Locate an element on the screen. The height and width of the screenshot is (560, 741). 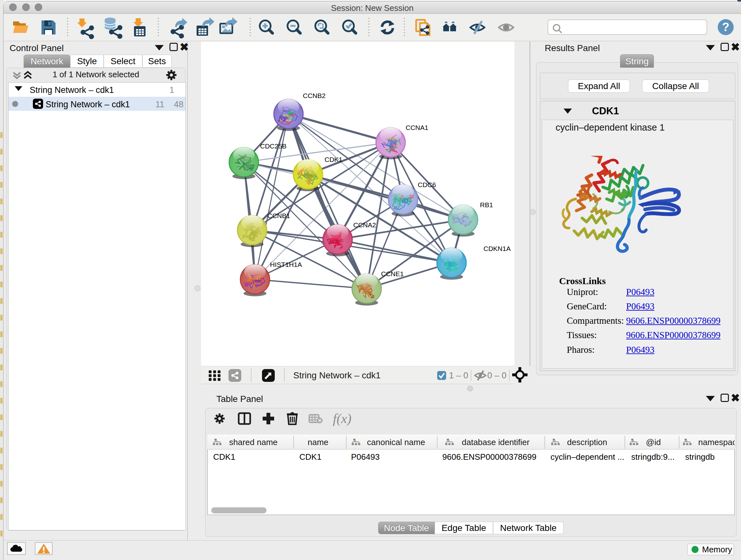
svg-text: namespac is located at coordinates (716, 442).